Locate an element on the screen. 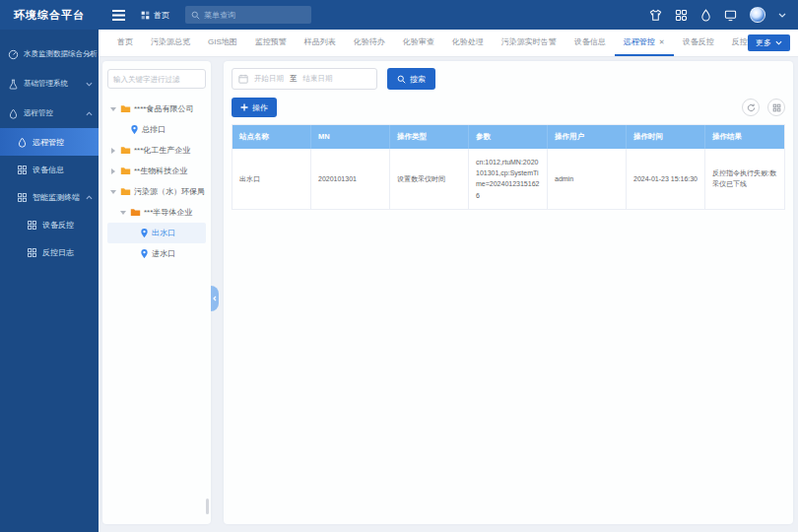 The width and height of the screenshot is (798, 532). sidebar-item-base-management: 基础管理系统 is located at coordinates (49, 84).